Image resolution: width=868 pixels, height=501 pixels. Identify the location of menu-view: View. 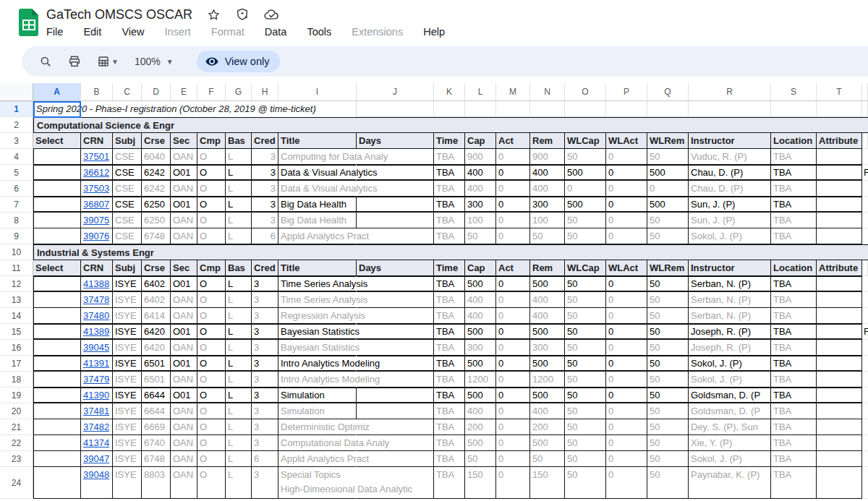
(133, 32).